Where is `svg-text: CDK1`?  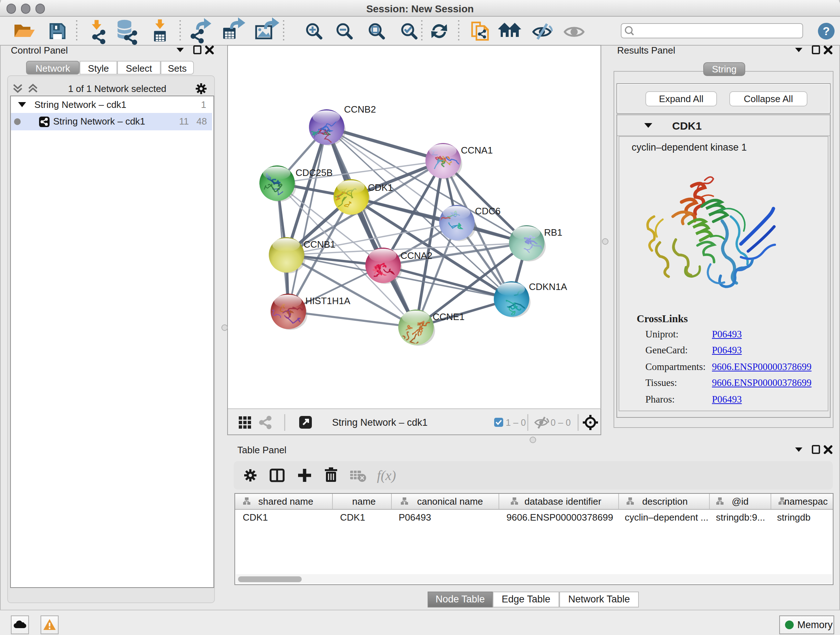
svg-text: CDK1 is located at coordinates (380, 187).